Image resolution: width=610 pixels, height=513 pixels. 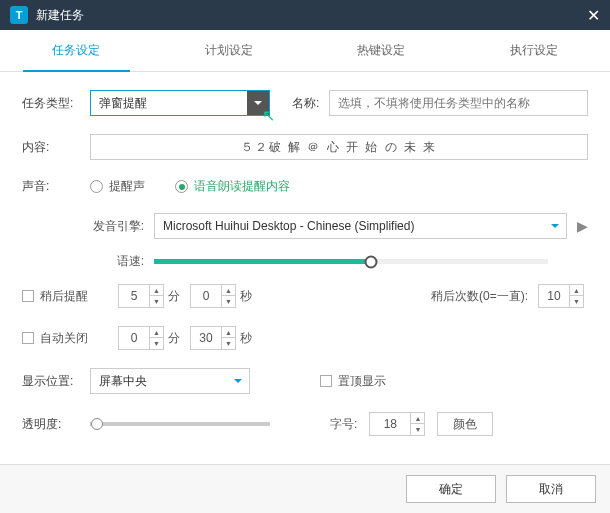 What do you see at coordinates (118, 186) in the screenshot?
I see `radio-beep: 提醒声` at bounding box center [118, 186].